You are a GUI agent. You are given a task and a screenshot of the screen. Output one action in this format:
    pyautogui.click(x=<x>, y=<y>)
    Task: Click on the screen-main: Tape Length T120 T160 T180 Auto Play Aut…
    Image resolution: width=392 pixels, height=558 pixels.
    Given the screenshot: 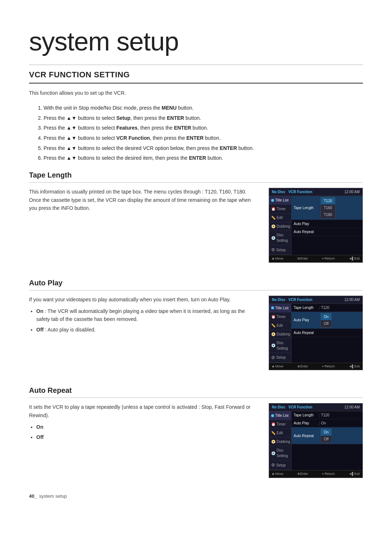 What is the action you would take?
    pyautogui.click(x=327, y=225)
    